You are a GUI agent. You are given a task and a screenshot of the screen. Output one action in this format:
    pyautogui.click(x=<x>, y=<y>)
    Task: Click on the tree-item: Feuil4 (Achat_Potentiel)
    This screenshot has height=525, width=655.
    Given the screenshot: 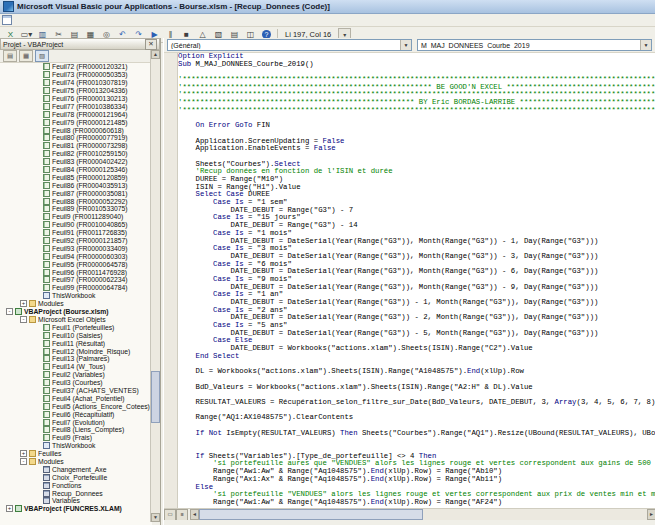 What is the action you would take?
    pyautogui.click(x=76, y=398)
    